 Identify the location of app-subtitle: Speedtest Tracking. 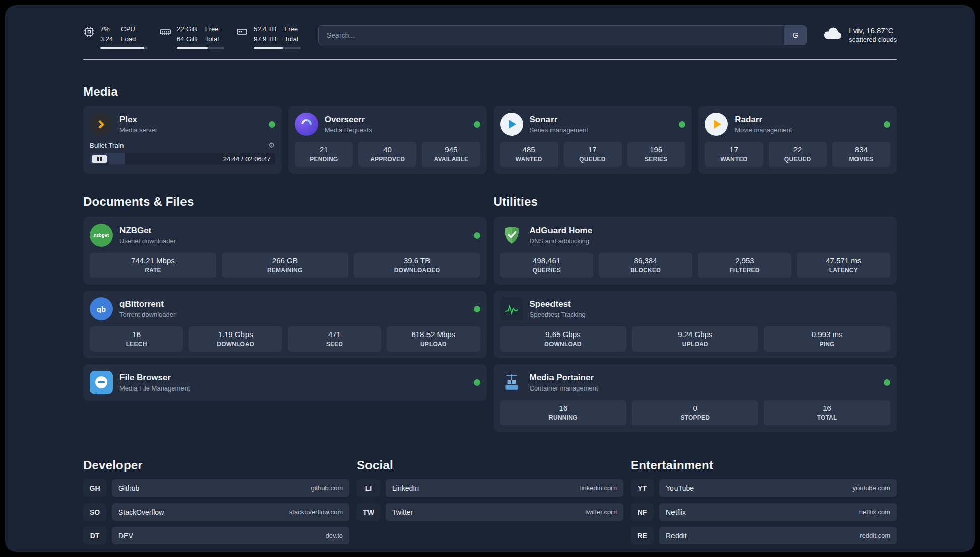
(558, 315).